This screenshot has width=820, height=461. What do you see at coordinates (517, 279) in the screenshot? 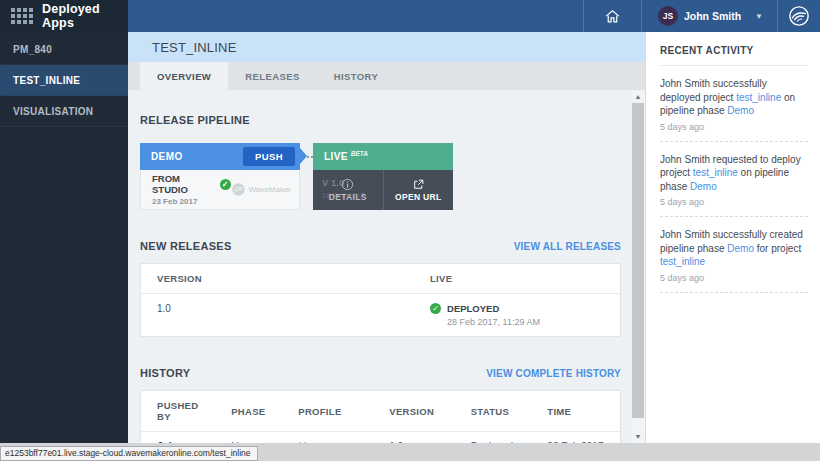
I see `col-live: LIVE` at bounding box center [517, 279].